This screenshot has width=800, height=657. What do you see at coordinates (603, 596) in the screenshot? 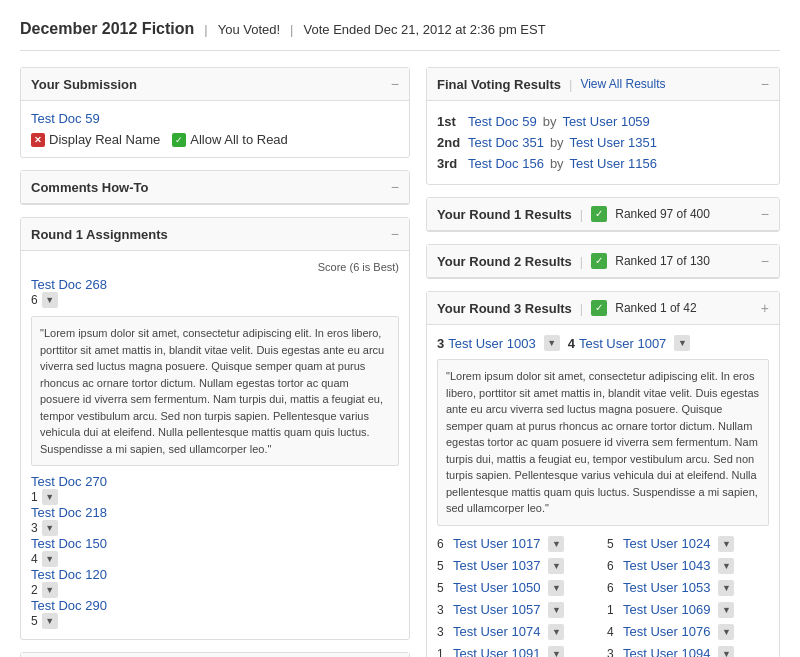
I see `round3-users-grid: 6 Test User 1017 ▼ 5 Test User 1024 ▼ 5 …` at bounding box center [603, 596].